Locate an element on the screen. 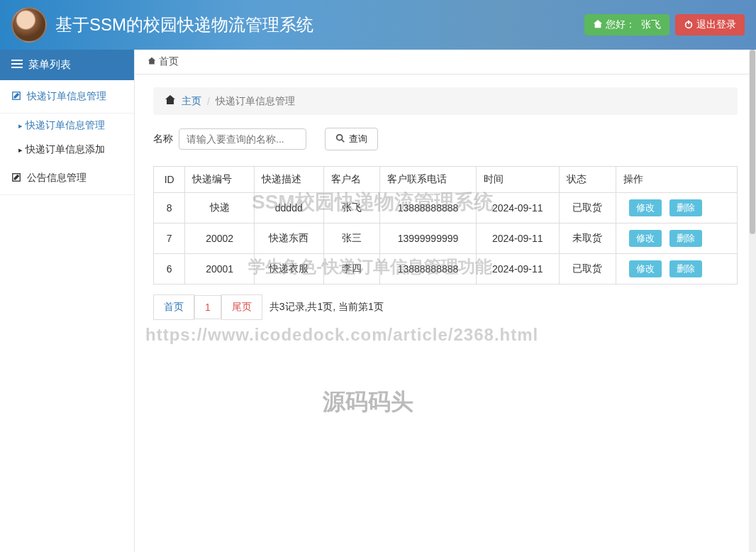 The width and height of the screenshot is (756, 552). breadcrumb-home: 主页 is located at coordinates (191, 101).